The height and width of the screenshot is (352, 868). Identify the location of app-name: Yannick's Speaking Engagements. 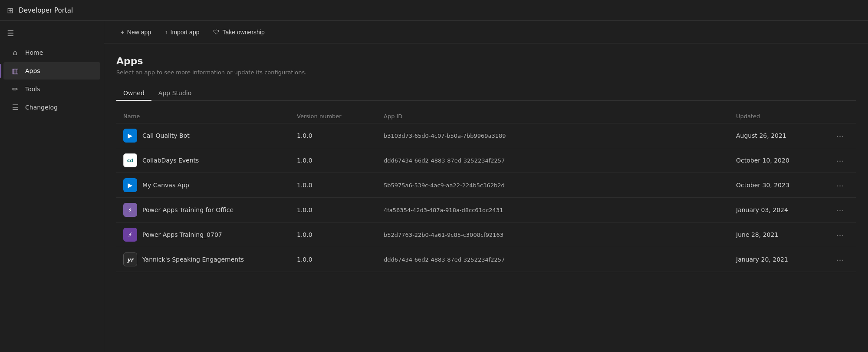
(193, 259).